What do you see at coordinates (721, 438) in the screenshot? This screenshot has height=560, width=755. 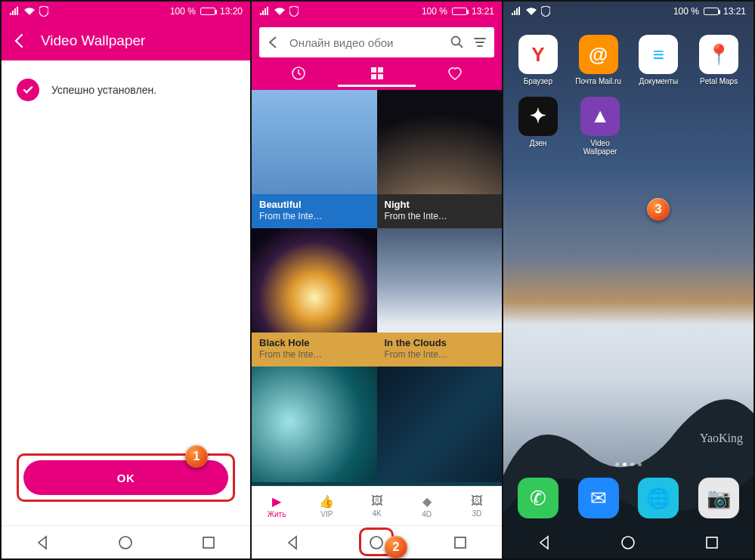 I see `wallpaper-signature: YaoKing` at bounding box center [721, 438].